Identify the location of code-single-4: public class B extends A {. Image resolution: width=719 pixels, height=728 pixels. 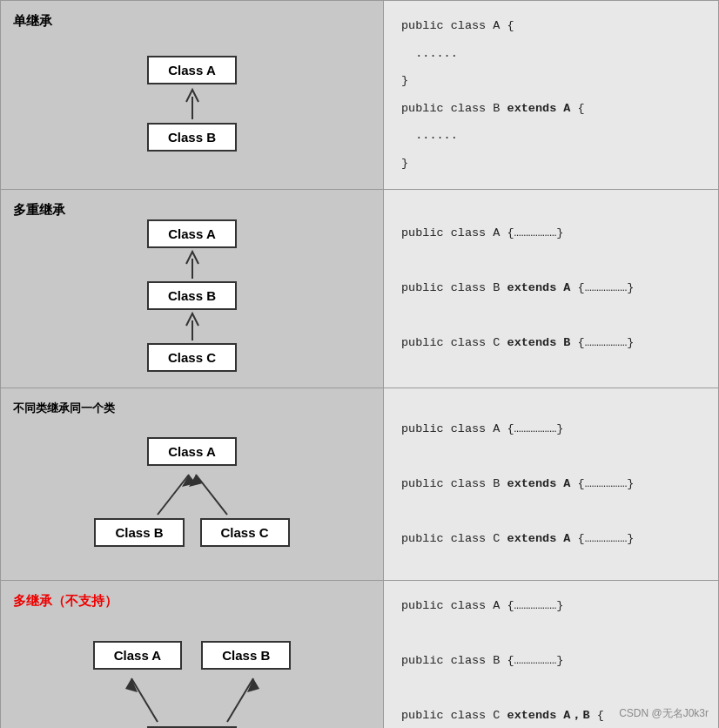
(551, 109).